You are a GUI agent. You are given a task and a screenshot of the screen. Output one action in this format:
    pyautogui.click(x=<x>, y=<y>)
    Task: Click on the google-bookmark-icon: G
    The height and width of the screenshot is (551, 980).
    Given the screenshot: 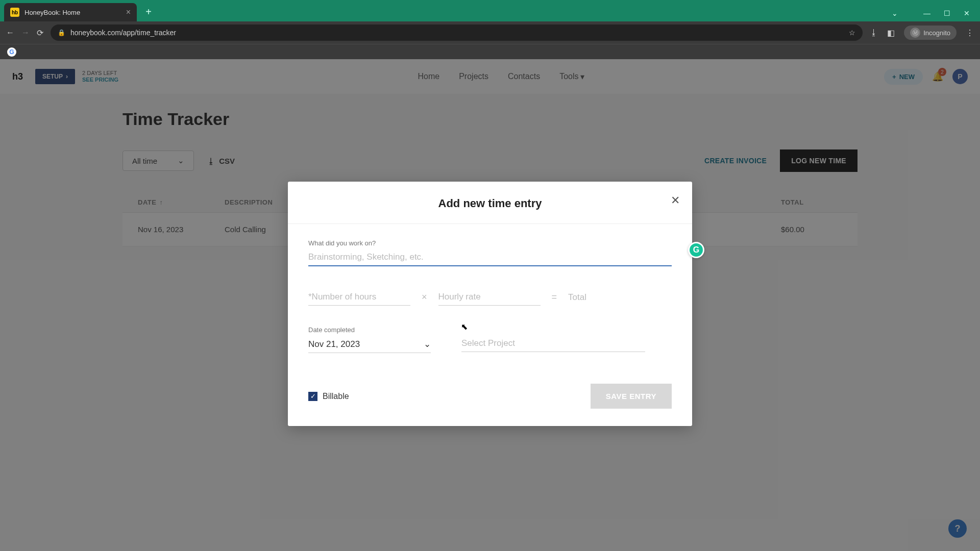 What is the action you would take?
    pyautogui.click(x=12, y=52)
    